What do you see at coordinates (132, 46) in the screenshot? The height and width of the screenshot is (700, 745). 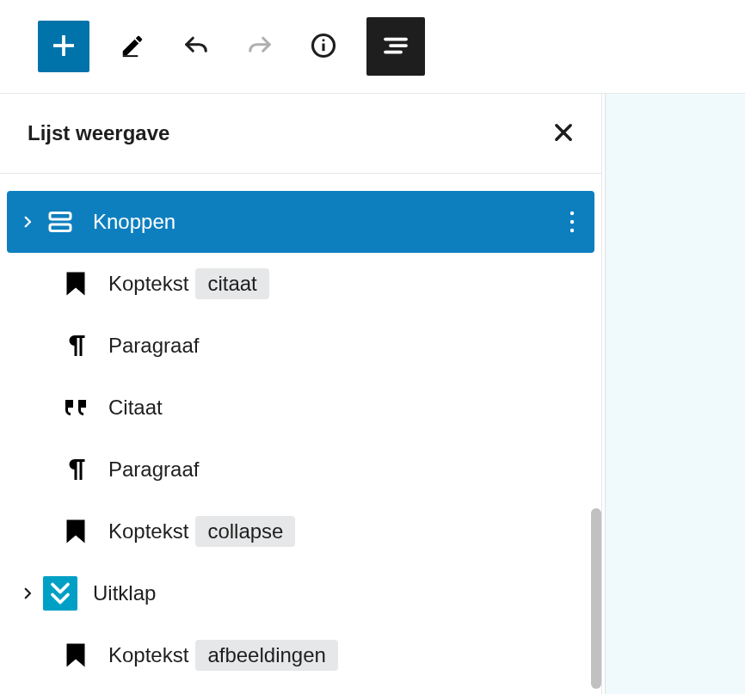 I see `pencil-icon` at bounding box center [132, 46].